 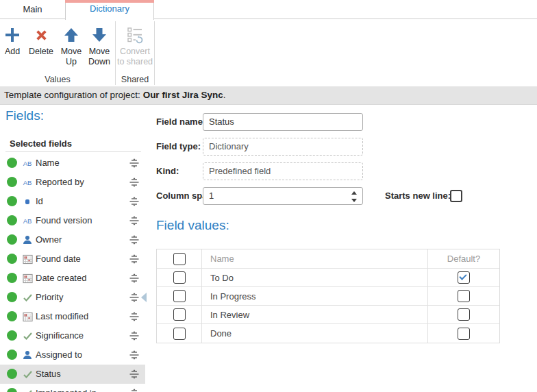 What do you see at coordinates (315, 296) in the screenshot?
I see `value-name-cell: In Progress` at bounding box center [315, 296].